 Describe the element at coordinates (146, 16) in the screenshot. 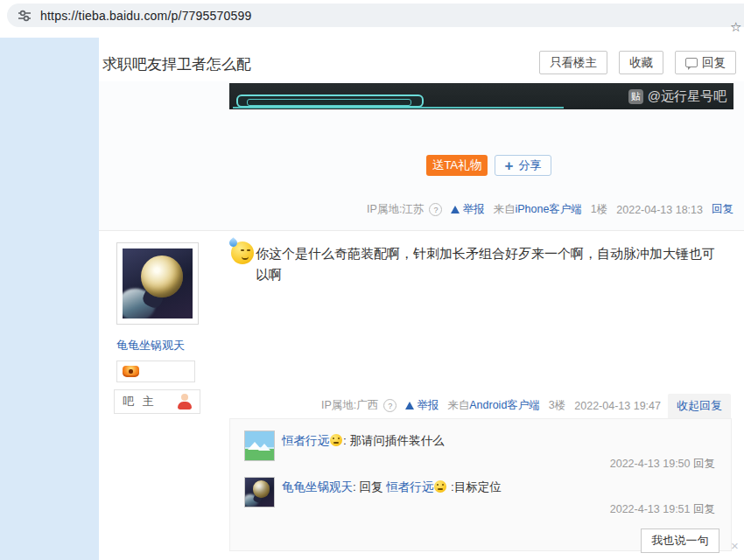

I see `url-text: https://tieba.baidu.com/p/7795570599` at that location.